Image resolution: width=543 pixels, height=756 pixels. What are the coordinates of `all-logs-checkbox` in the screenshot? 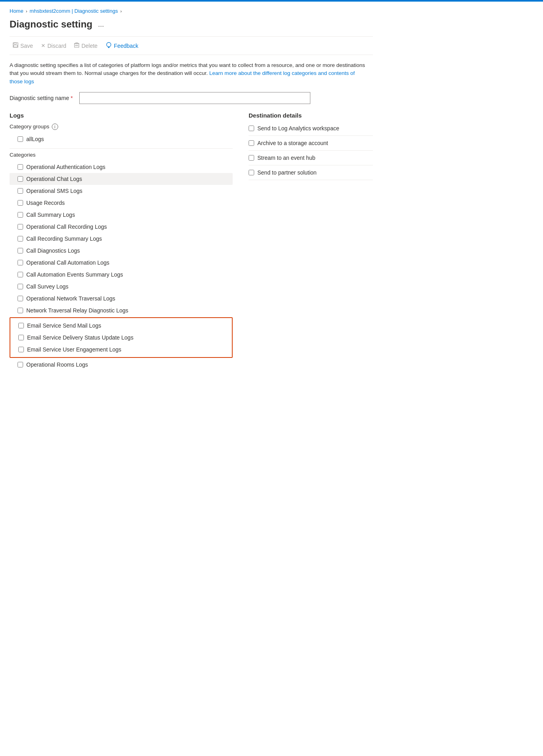 It's located at (20, 139).